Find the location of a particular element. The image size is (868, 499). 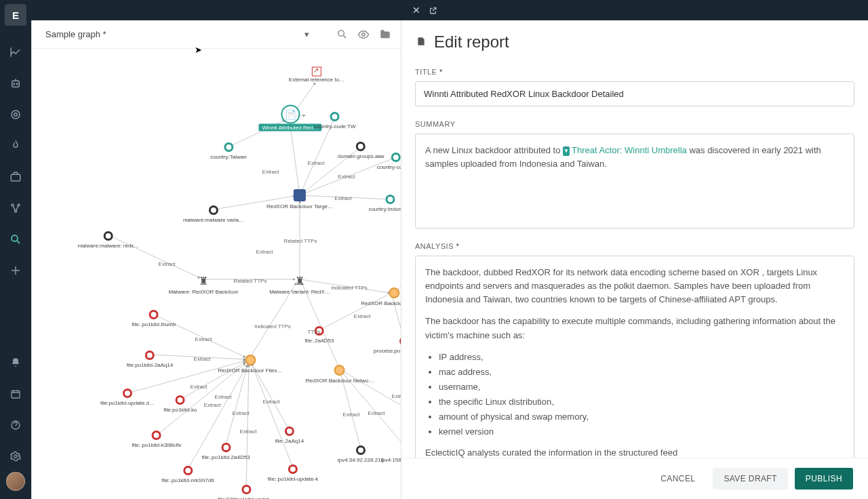

nav-briefcase is located at coordinates (16, 177).